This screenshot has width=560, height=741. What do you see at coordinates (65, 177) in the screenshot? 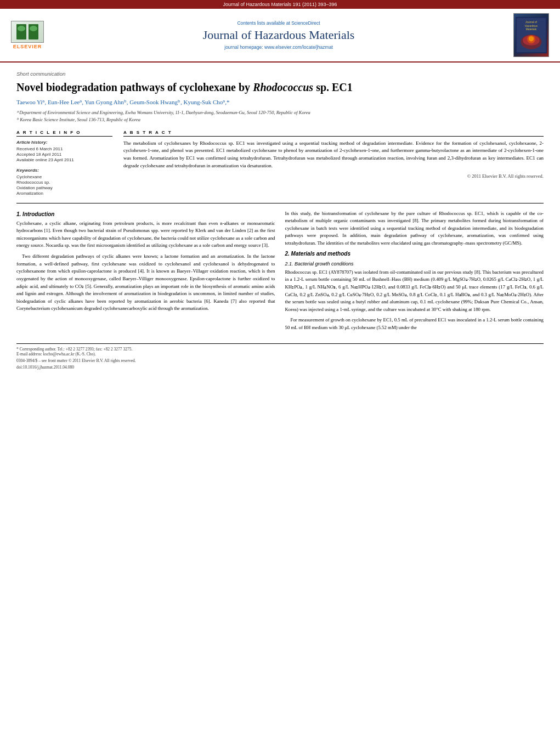
I see `keyword-1: Cyclohexane` at bounding box center [65, 177].